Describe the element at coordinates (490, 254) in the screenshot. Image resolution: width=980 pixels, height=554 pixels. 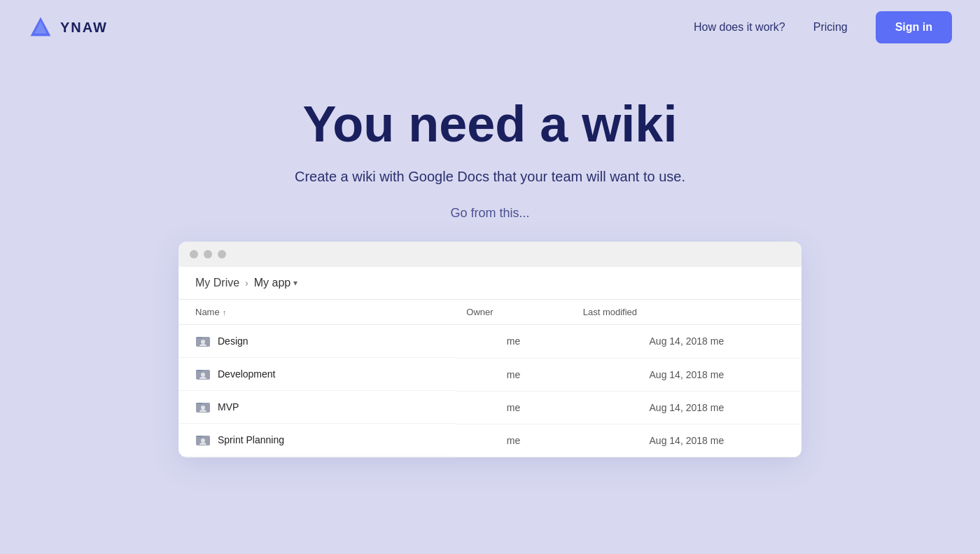
I see `window-titlebar` at that location.